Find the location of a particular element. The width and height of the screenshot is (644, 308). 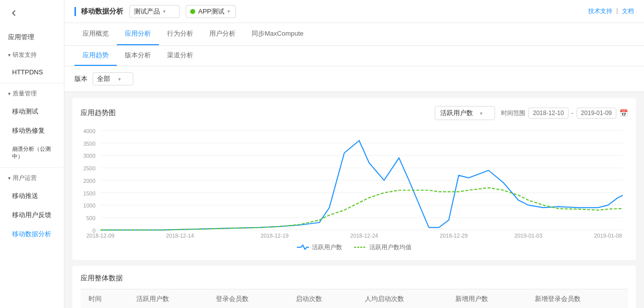

app-select-arrow: ▾ is located at coordinates (228, 11).